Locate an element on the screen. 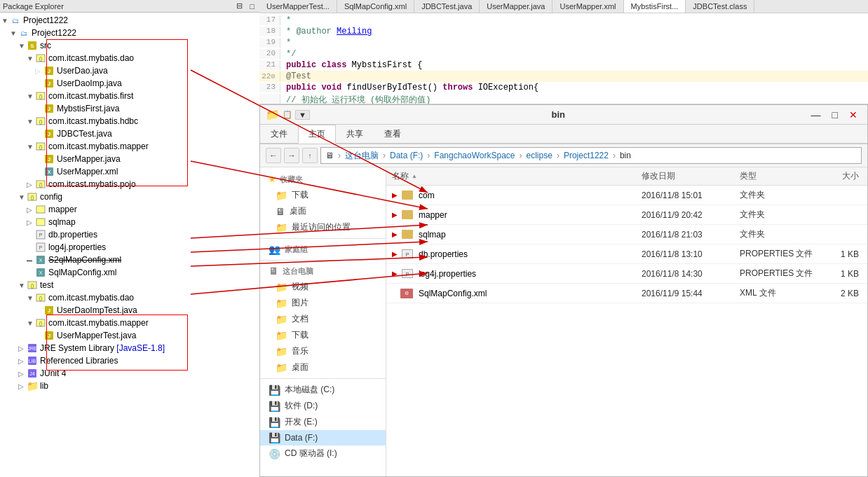 This screenshot has height=477, width=868. ribbon-tab-share: 共享 is located at coordinates (355, 134).